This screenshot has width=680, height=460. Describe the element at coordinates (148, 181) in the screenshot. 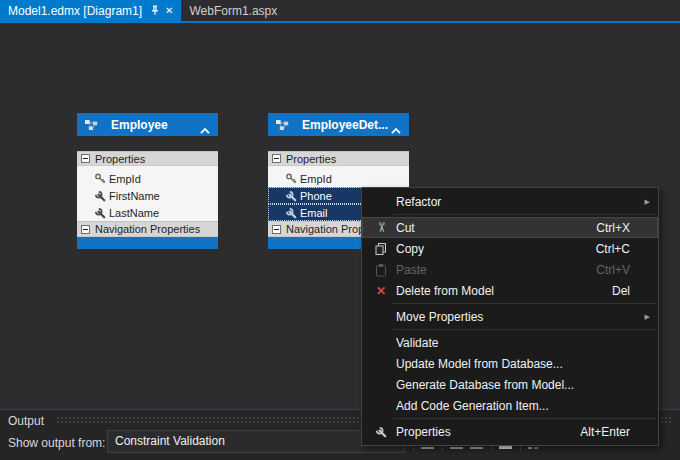

I see `entity-shape: EmployeePropertiesEmpIdFirstNameLastName…` at that location.